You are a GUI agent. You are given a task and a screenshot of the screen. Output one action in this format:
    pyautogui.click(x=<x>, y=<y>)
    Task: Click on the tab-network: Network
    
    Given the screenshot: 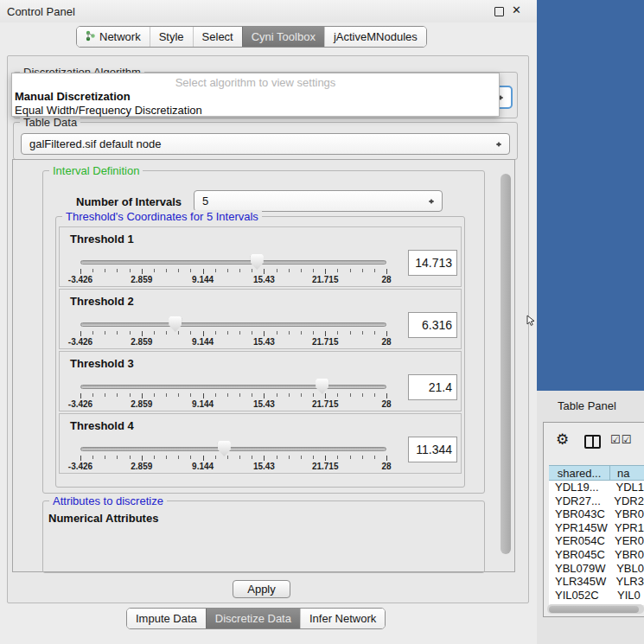 What is the action you would take?
    pyautogui.click(x=113, y=36)
    